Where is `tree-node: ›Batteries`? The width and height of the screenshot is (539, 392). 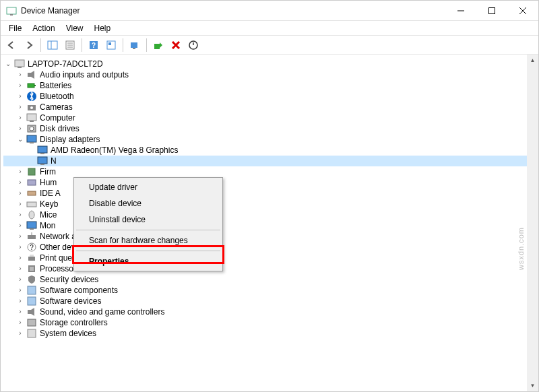 tree-node: ›Batteries is located at coordinates (270, 86).